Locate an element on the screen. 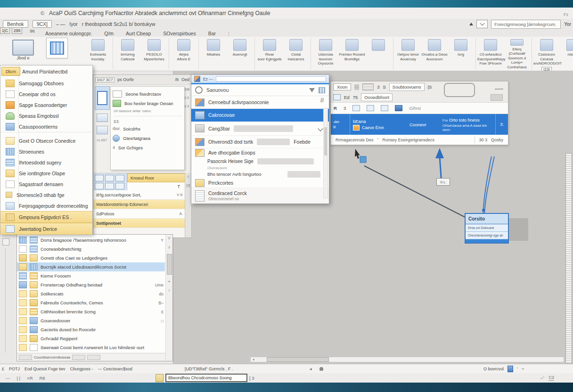  ribbon-button: Atrjes Aftore E is located at coordinates (185, 54).